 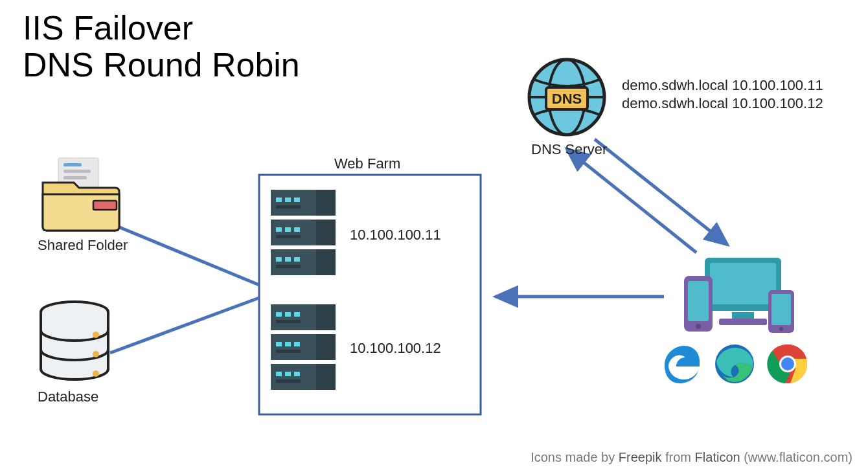 I want to click on dns-records: demo.sdwh.local 10.100.100.11 demo.sdwh.…, so click(x=723, y=95).